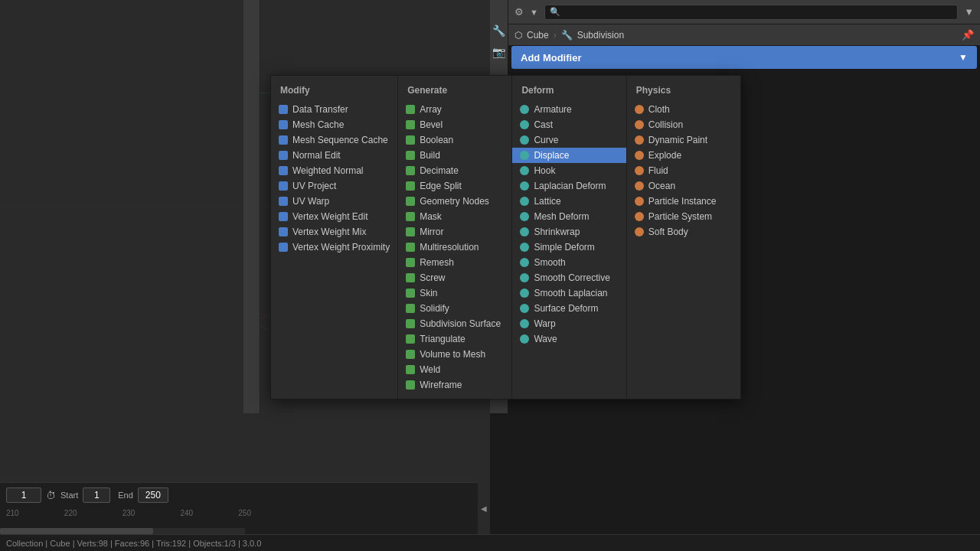 Image resolution: width=980 pixels, height=551 pixels. What do you see at coordinates (537, 35) in the screenshot?
I see `breadcrumb-cube: Cube` at bounding box center [537, 35].